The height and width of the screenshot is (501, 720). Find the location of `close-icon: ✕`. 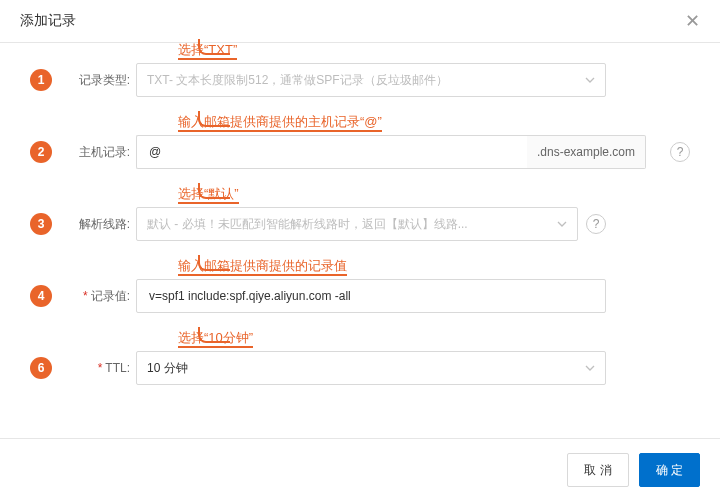

close-icon: ✕ is located at coordinates (692, 21).